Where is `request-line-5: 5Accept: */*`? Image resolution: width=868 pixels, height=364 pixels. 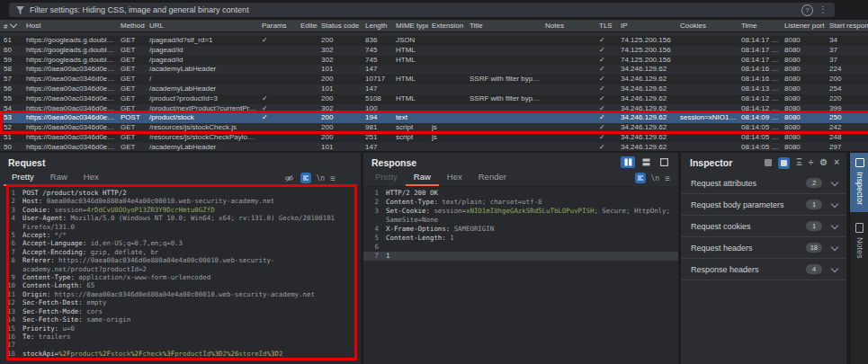 request-line-5: 5Accept: */* is located at coordinates (180, 235).